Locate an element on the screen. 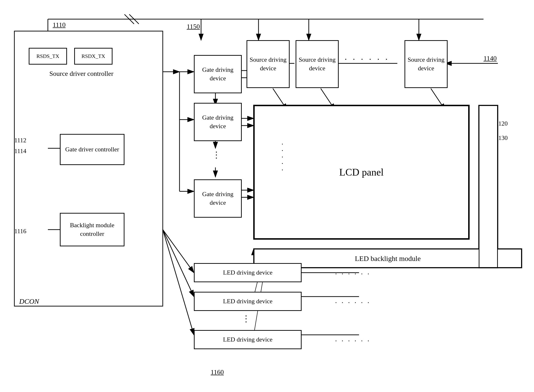  dcon-label: DCON is located at coordinates (29, 301).